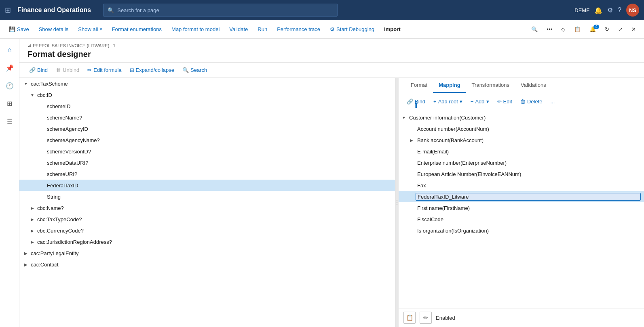 This screenshot has height=327, width=644. What do you see at coordinates (207, 106) in the screenshot?
I see `tree-item: schemeID` at bounding box center [207, 106].